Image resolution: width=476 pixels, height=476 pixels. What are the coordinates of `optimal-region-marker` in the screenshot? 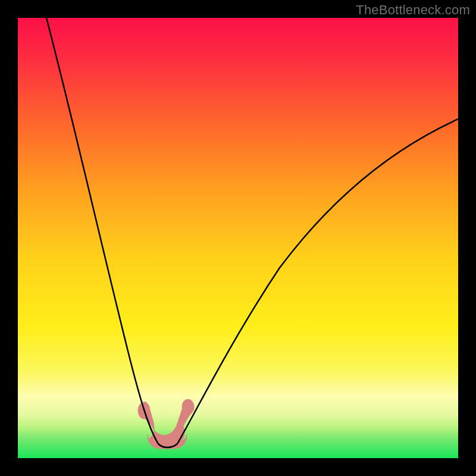 It's located at (166, 424).